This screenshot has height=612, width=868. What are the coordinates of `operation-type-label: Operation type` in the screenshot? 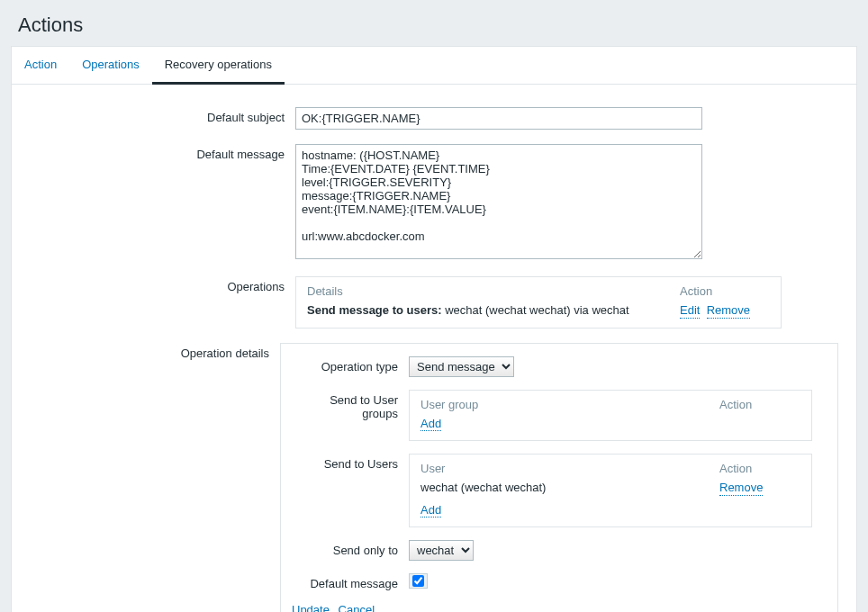 It's located at (350, 367).